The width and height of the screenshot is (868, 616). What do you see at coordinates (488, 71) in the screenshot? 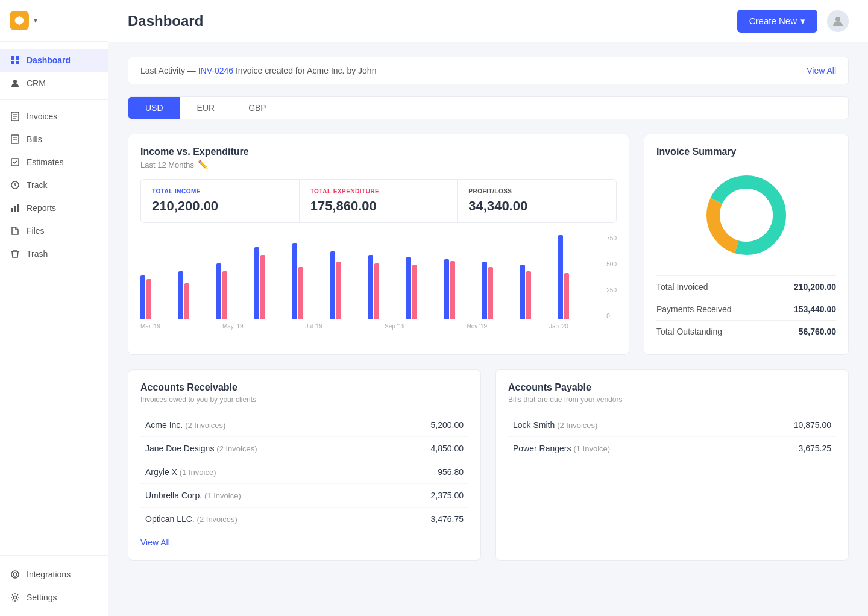
I see `activity-bar: Last Activity — INV-0246 Invoice created…` at bounding box center [488, 71].